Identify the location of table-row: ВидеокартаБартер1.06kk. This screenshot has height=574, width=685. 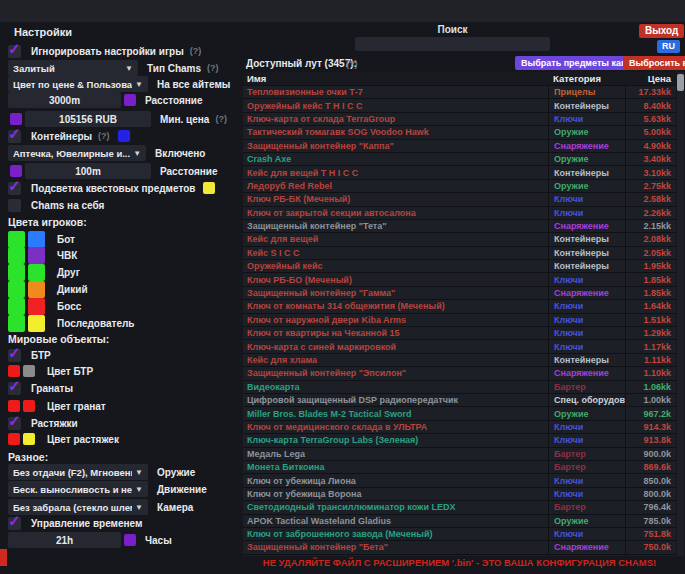
(460, 388).